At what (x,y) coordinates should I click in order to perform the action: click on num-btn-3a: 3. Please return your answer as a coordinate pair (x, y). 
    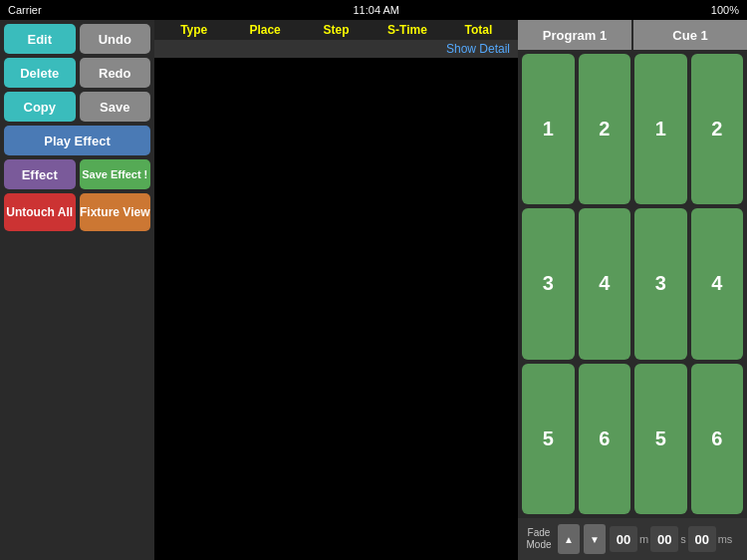
    Looking at the image, I should click on (548, 283).